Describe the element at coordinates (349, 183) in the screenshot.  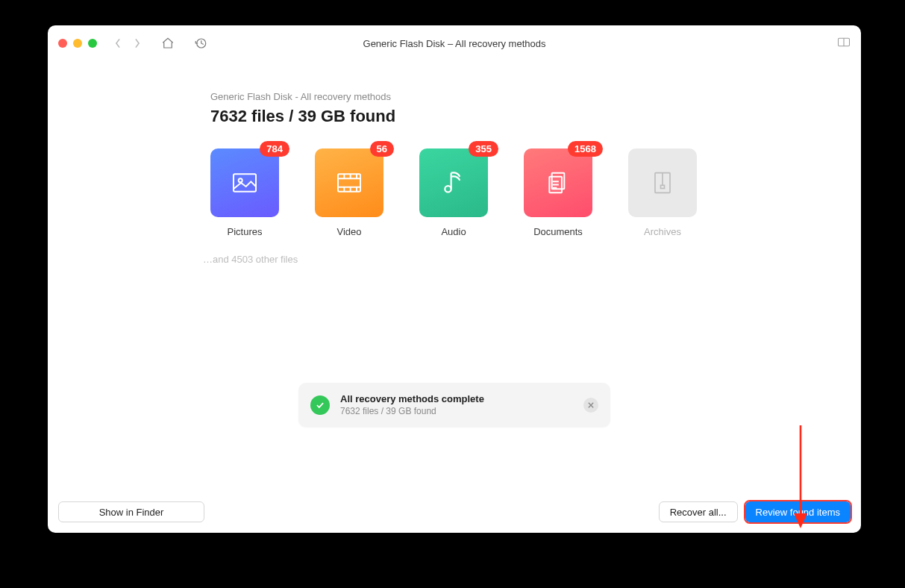
I see `video-tile: 56` at that location.